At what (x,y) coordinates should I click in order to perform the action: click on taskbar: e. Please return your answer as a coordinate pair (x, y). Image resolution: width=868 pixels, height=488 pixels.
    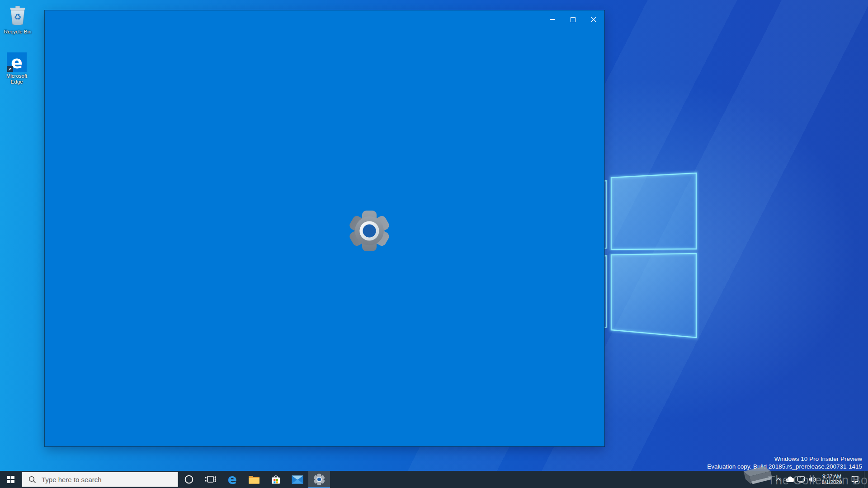
    Looking at the image, I should click on (434, 479).